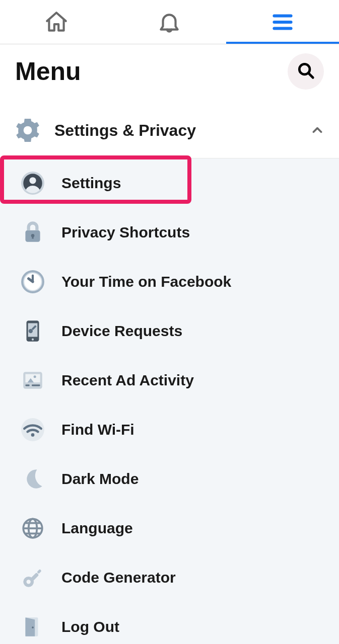  Describe the element at coordinates (33, 479) in the screenshot. I see `moon-icon` at that location.